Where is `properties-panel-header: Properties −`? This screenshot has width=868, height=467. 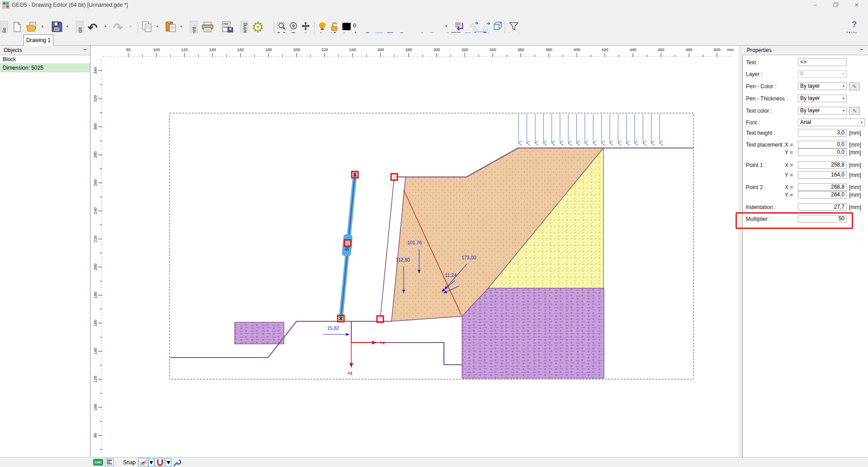
properties-panel-header: Properties − is located at coordinates (805, 51).